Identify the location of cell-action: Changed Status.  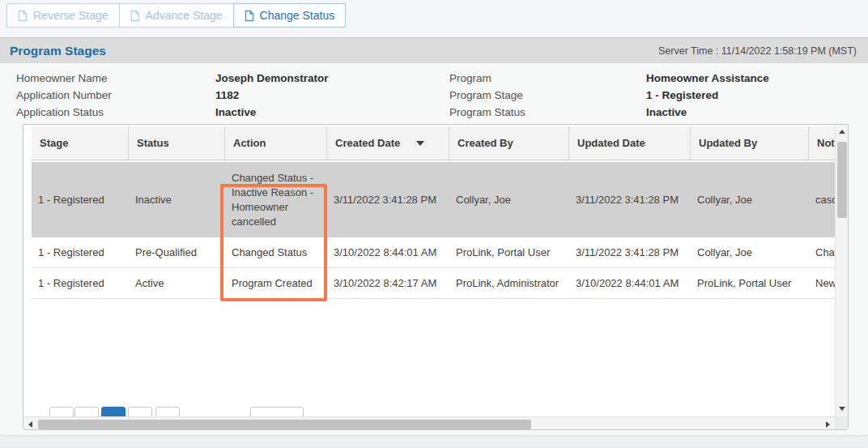
(276, 253).